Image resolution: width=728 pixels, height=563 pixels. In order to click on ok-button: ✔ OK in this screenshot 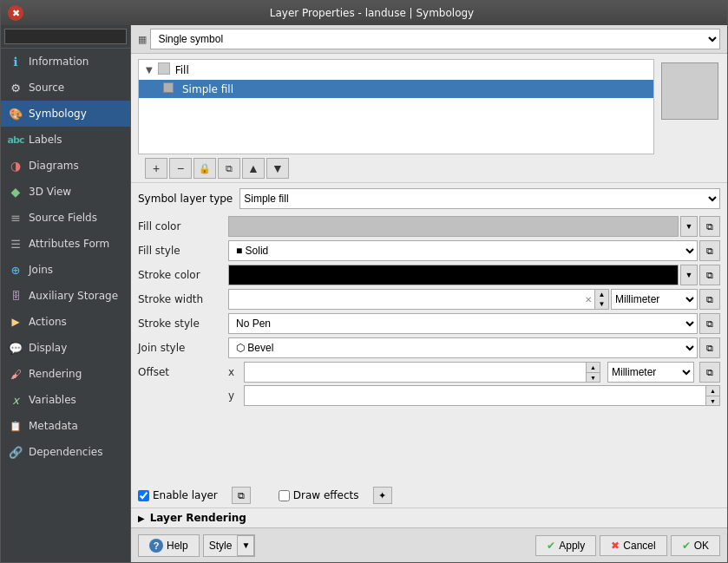, I will do `click(696, 546)`.